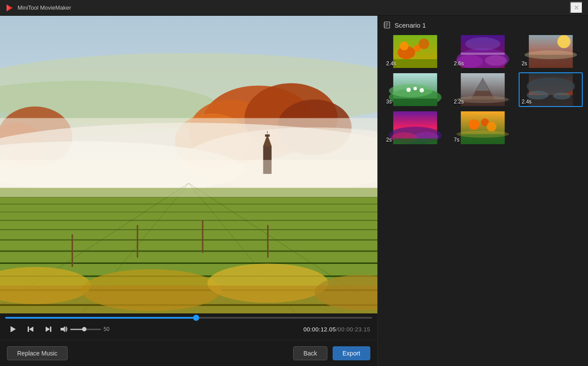 The height and width of the screenshot is (366, 588). Describe the element at coordinates (551, 52) in the screenshot. I see `thumbnail-item-3: 2s` at that location.